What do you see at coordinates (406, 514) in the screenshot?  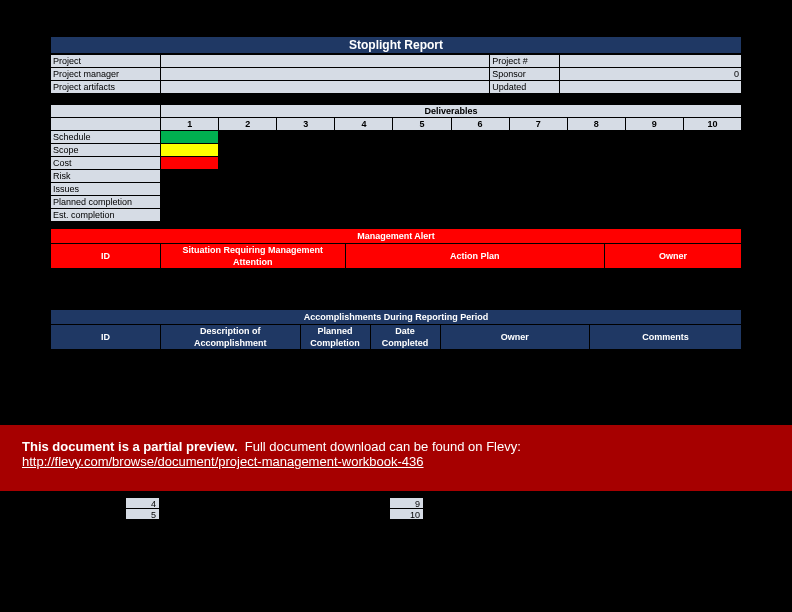 I see `bottom-cell-10: 10` at bounding box center [406, 514].